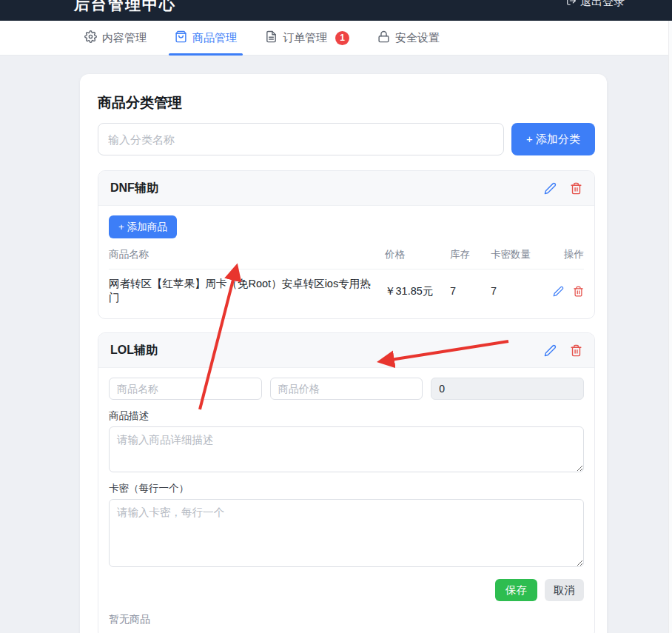 This screenshot has width=672, height=633. I want to click on edit-product-icon, so click(558, 292).